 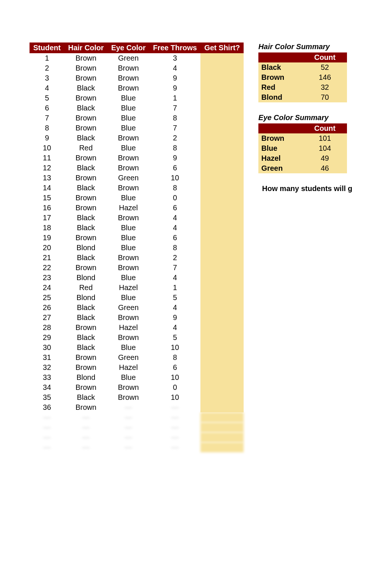 I want to click on cell-student: 12, so click(x=47, y=168).